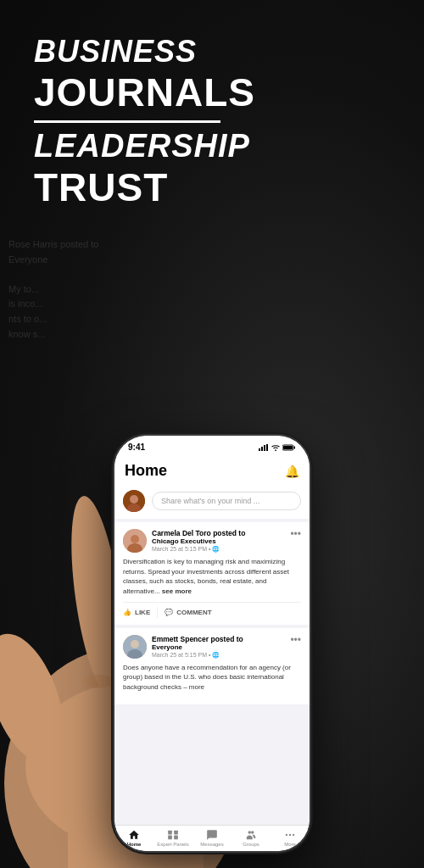 This screenshot has height=868, width=424. What do you see at coordinates (137, 448) in the screenshot?
I see `status-time: 9:41` at bounding box center [137, 448].